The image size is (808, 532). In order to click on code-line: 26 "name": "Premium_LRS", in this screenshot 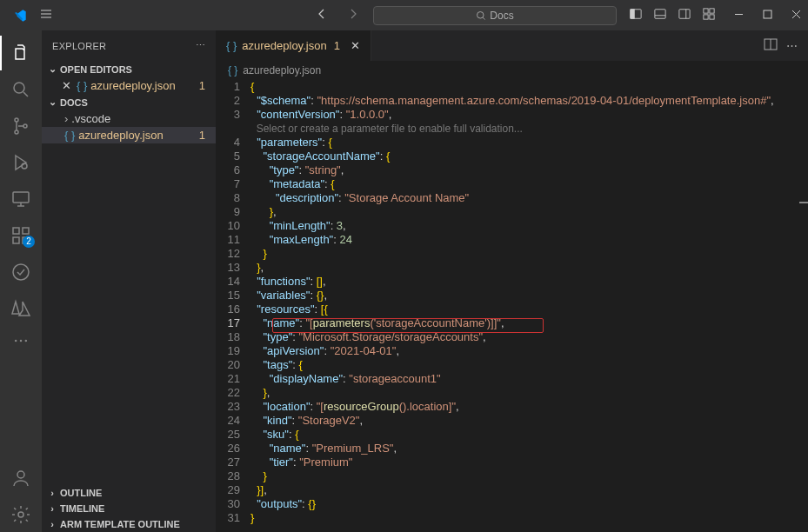, I will do `click(511, 449)`.